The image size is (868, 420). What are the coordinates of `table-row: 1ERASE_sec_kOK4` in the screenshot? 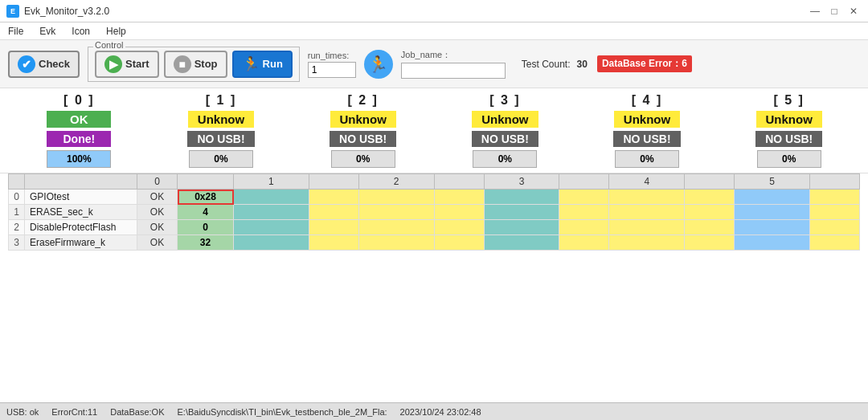 It's located at (434, 212).